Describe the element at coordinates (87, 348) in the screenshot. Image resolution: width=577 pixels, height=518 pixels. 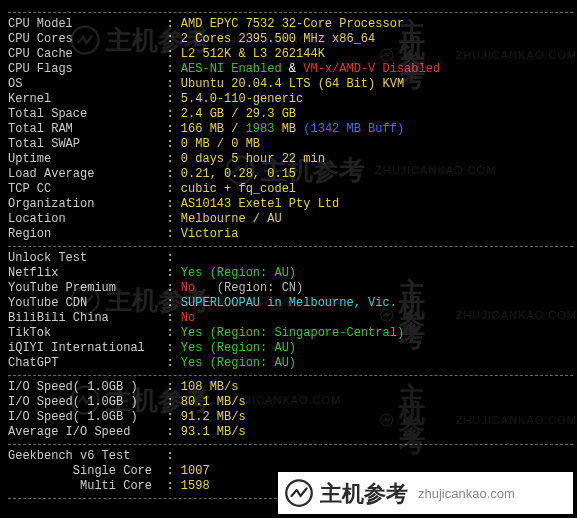
I see `line-label: iQIYI International` at that location.